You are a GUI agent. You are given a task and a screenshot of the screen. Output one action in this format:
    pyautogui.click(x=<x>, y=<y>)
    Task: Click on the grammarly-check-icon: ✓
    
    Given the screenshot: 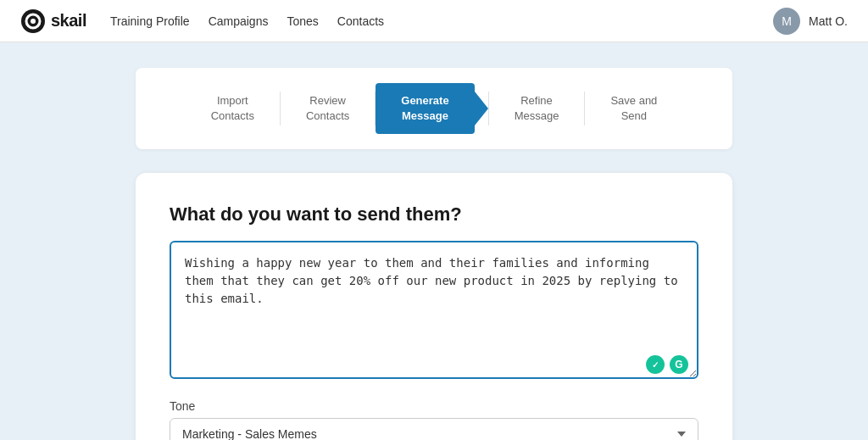 What is the action you would take?
    pyautogui.click(x=655, y=365)
    